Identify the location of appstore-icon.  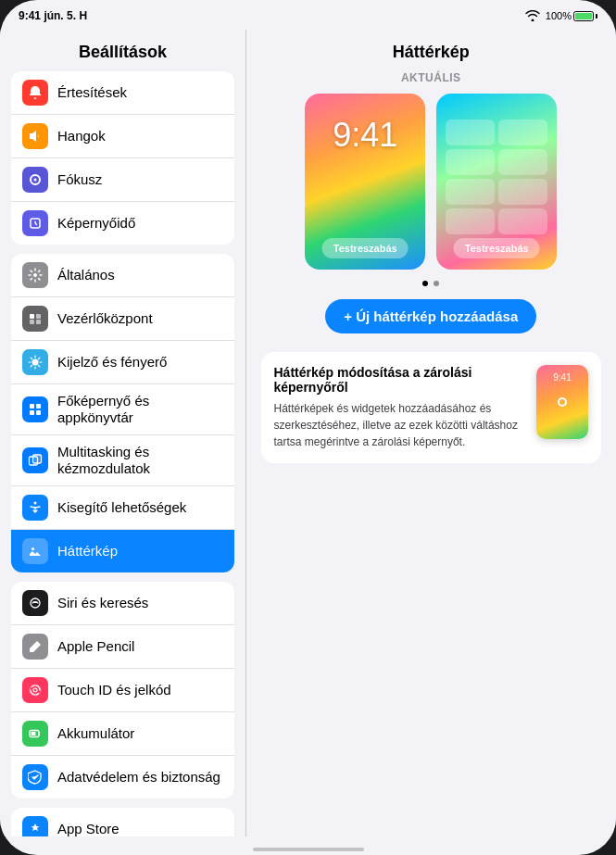
(35, 826).